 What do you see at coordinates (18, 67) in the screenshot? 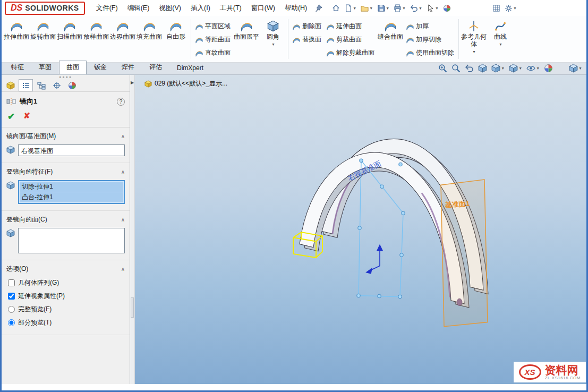
I see `tab-features: 特征` at bounding box center [18, 67].